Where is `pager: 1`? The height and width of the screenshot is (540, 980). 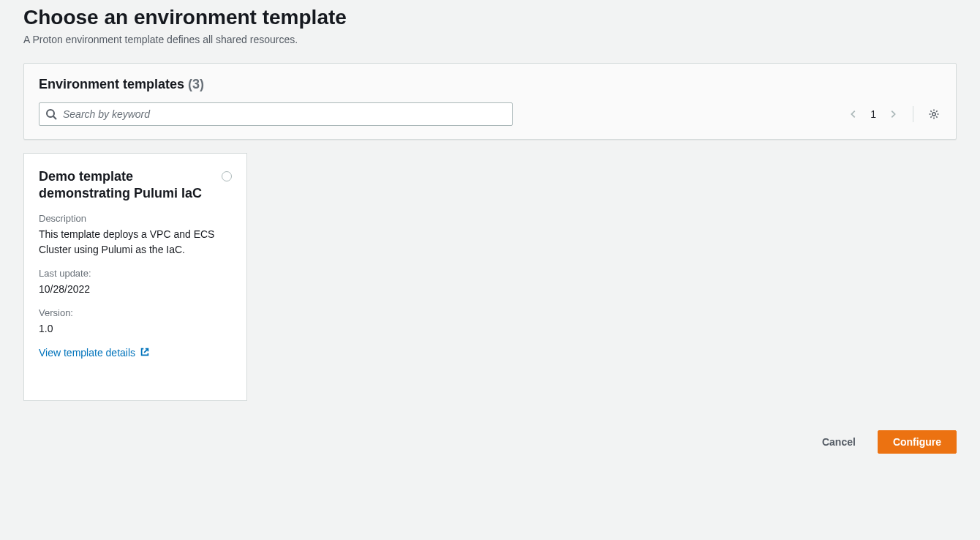 pager: 1 is located at coordinates (894, 114).